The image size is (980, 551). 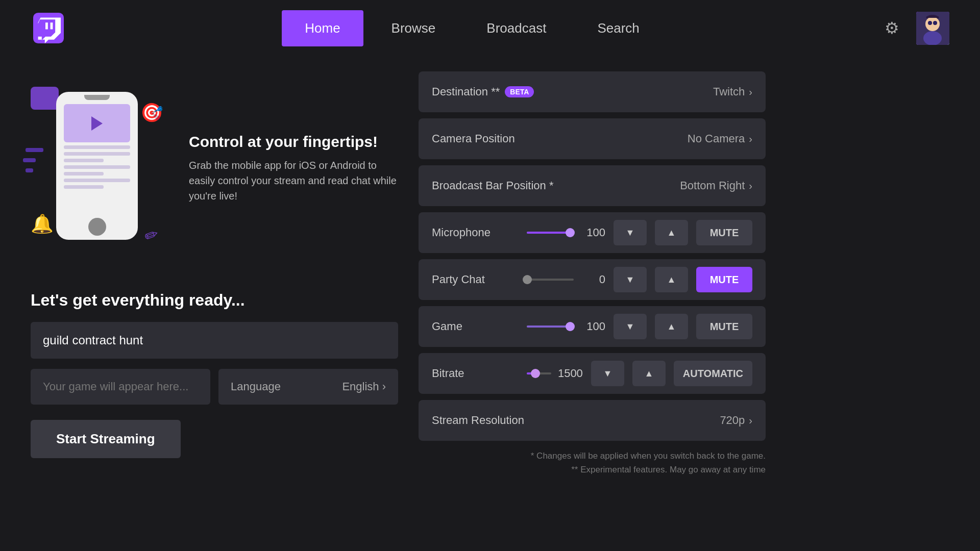 I want to click on party-chat-up-button: ▲, so click(x=672, y=280).